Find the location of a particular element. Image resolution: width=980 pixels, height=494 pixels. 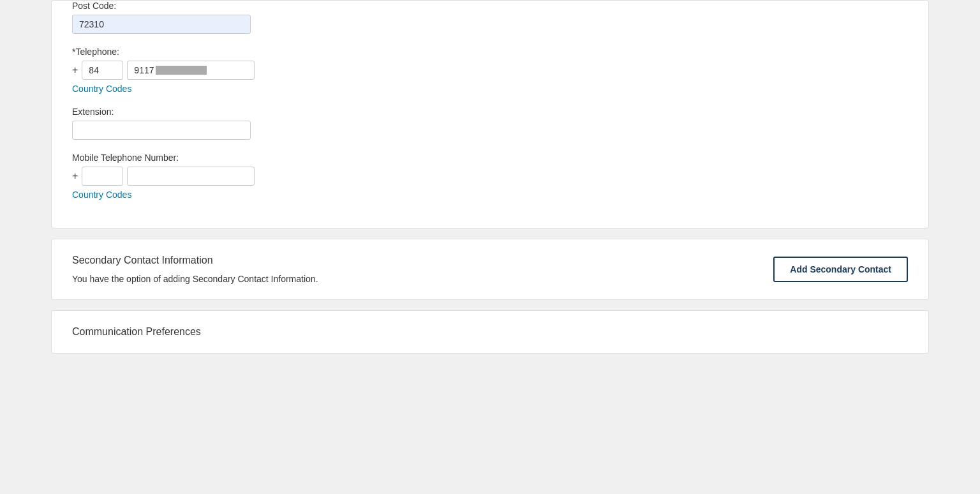

telephone-label: *Telephone: is located at coordinates (490, 52).